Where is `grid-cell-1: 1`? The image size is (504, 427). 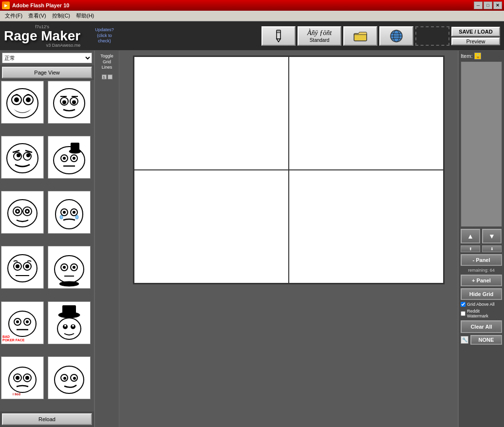
grid-cell-1: 1 is located at coordinates (104, 77).